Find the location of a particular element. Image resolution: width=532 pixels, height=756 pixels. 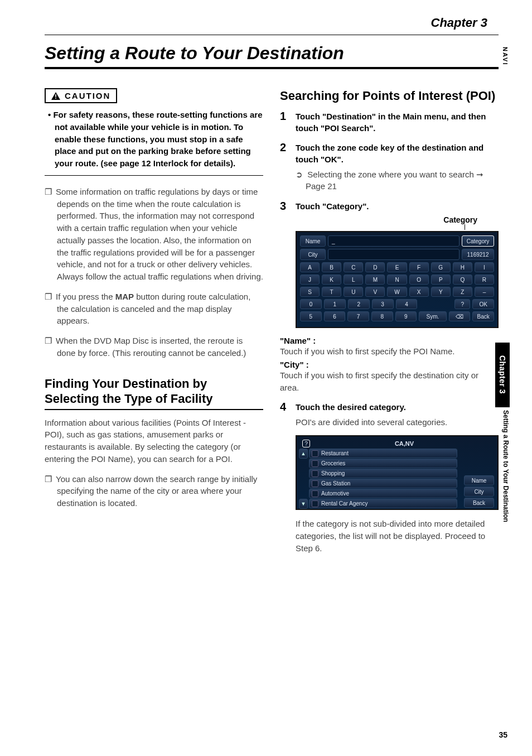

keyboard-key: 5 is located at coordinates (311, 316).